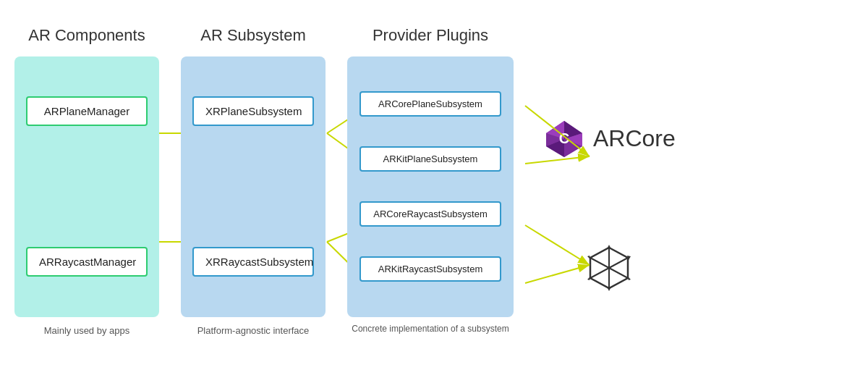 The image size is (868, 370). I want to click on ar-plane-manager-label: ARPlaneManager, so click(87, 112).